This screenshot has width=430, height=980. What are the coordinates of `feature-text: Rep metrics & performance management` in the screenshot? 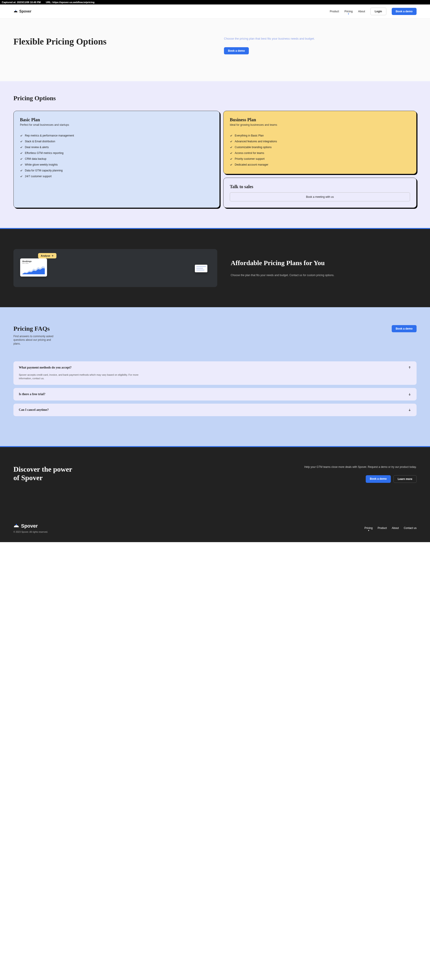 It's located at (50, 135).